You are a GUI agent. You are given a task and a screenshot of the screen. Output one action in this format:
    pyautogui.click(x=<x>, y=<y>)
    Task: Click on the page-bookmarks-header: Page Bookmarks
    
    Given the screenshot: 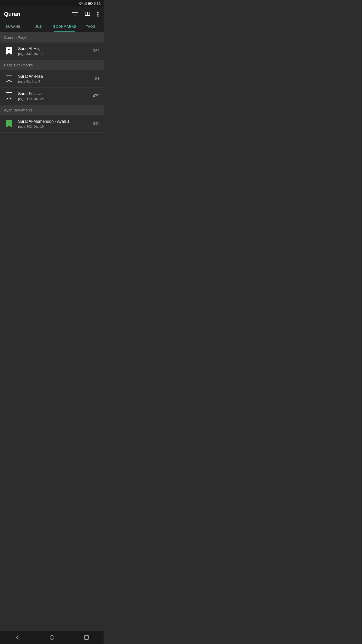 What is the action you would take?
    pyautogui.click(x=52, y=65)
    